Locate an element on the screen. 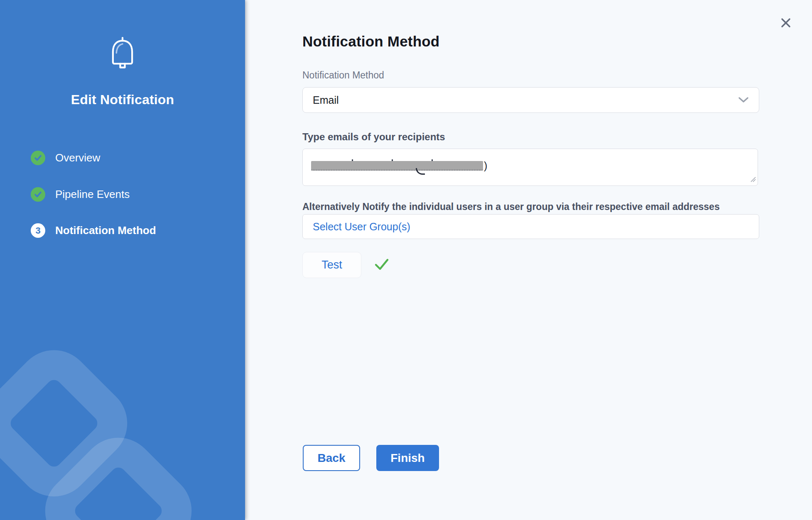 This screenshot has width=812, height=520. chevron-down-icon is located at coordinates (743, 100).